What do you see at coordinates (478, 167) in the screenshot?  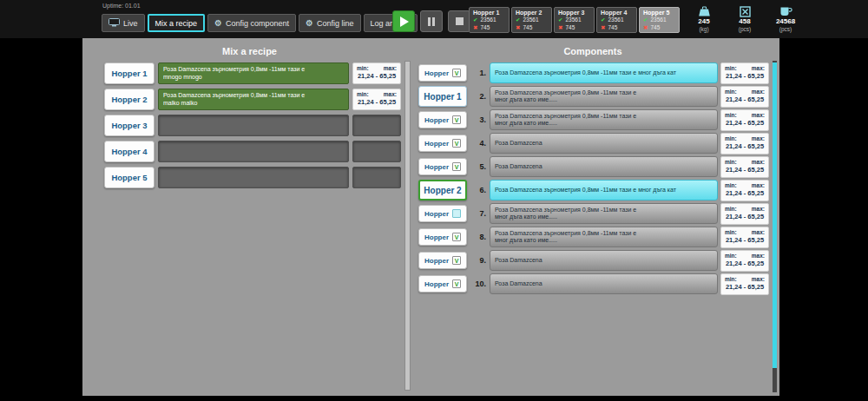 I see `component-number: 5.` at bounding box center [478, 167].